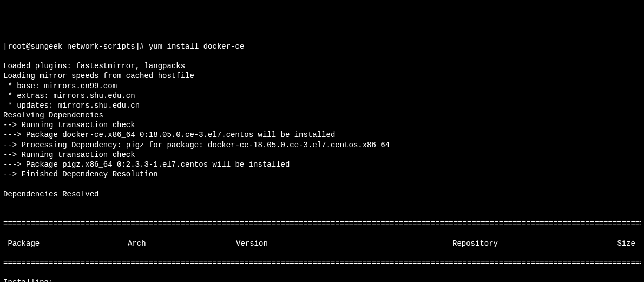  I want to click on prompt-hash: #, so click(142, 47).